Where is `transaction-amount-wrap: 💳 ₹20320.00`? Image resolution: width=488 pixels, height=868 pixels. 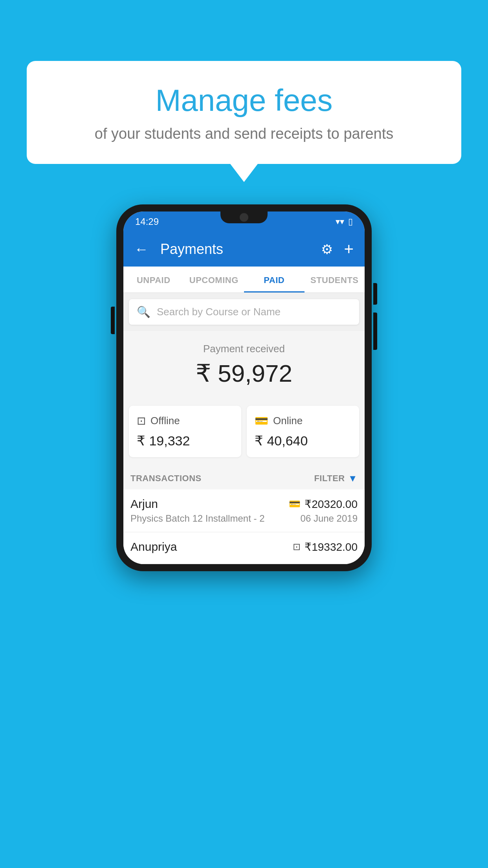
transaction-amount-wrap: 💳 ₹20320.00 is located at coordinates (323, 504).